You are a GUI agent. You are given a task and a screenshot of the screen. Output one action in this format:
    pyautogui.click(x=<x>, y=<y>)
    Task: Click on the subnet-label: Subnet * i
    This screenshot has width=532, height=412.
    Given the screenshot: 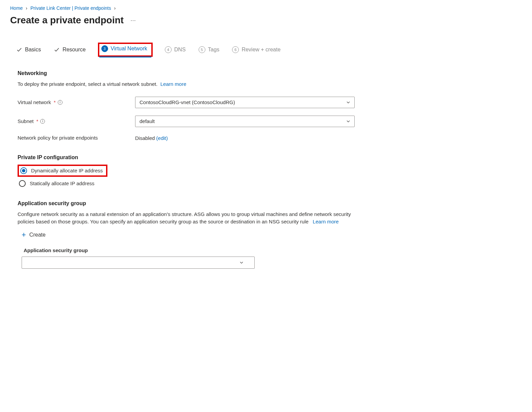 What is the action you would take?
    pyautogui.click(x=75, y=121)
    